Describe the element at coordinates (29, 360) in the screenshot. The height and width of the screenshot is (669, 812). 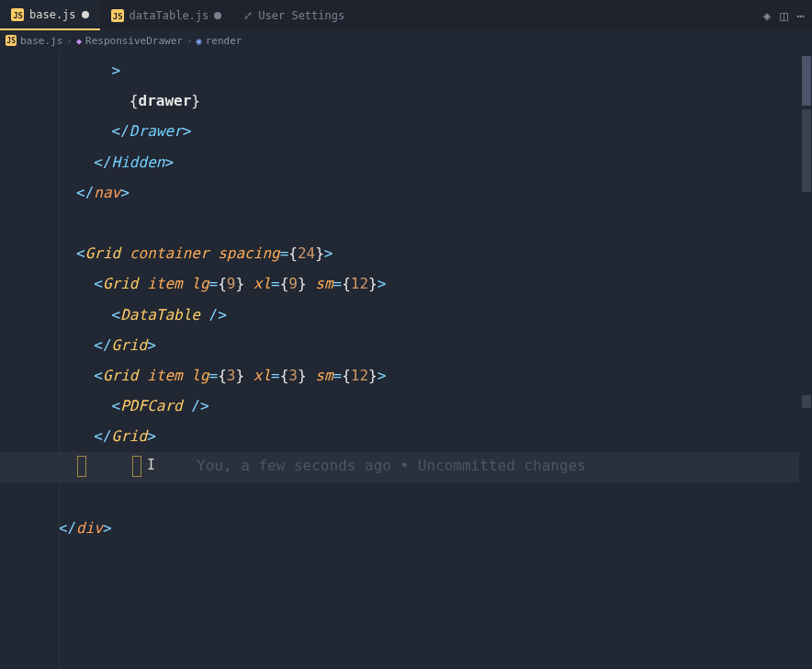
I see `gutter` at that location.